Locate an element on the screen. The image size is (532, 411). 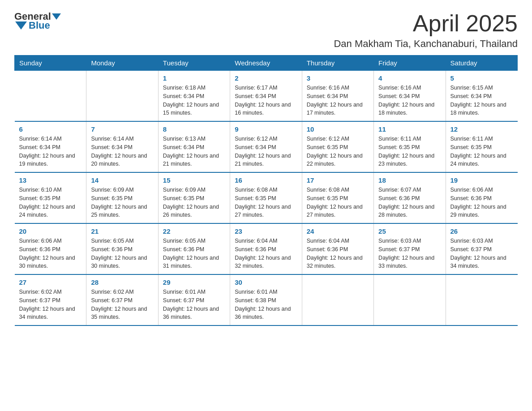
title-block: April 2025 Dan Makham Tia, Kanchanaburi,… is located at coordinates (425, 30).